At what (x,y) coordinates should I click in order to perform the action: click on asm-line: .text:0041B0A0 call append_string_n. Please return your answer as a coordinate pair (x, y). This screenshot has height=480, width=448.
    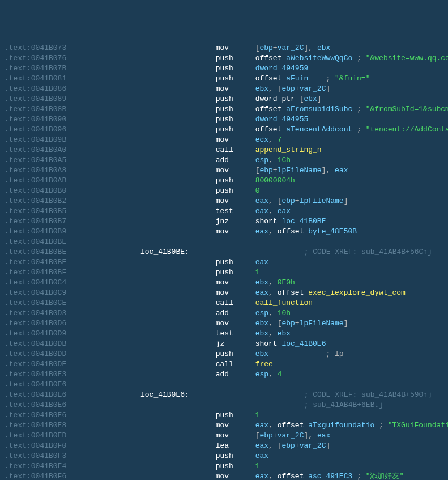
    Looking at the image, I should click on (224, 150).